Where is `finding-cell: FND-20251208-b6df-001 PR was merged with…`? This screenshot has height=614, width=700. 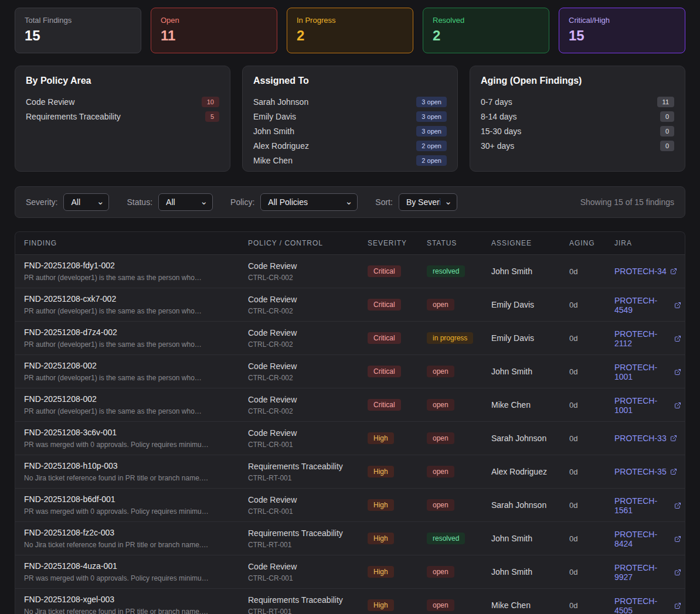
finding-cell: FND-20251208-b6df-001 PR was merged with… is located at coordinates (127, 505).